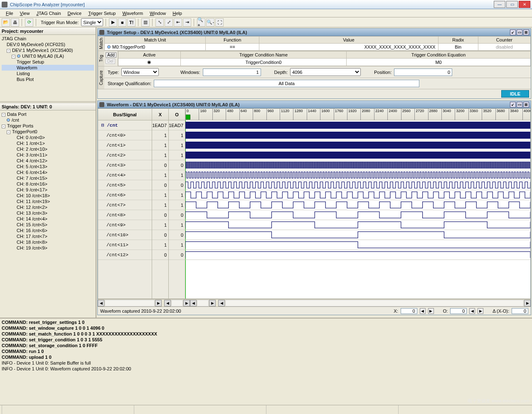  I want to click on tree-item: -UNIT:0 MyILA0 (ILA), so click(48, 56).